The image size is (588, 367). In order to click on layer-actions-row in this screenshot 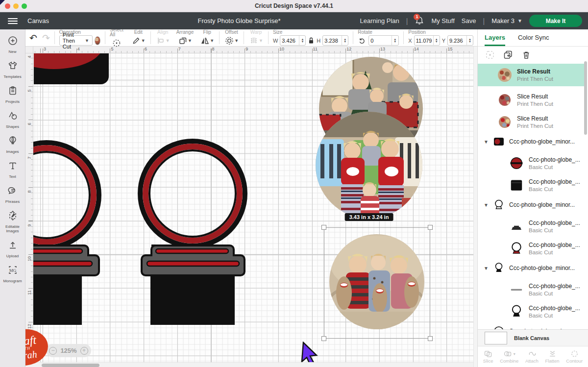, I will do `click(533, 55)`.